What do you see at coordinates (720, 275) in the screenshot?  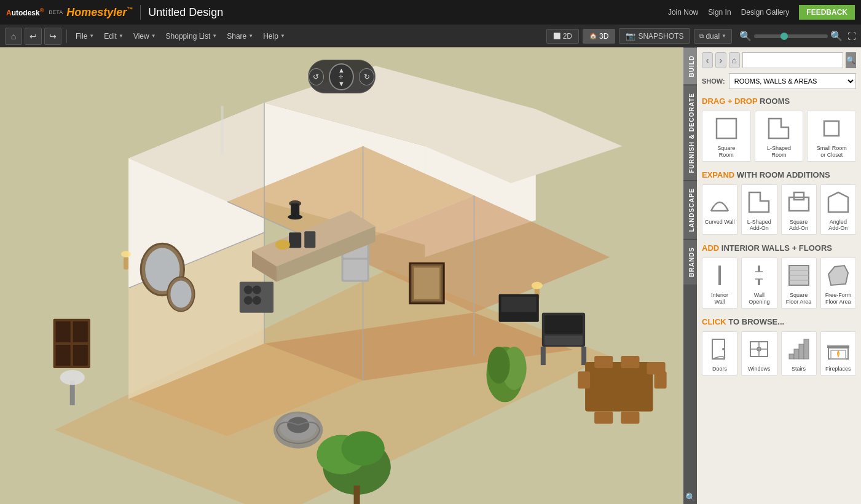 I see `interior-wall-icon` at bounding box center [720, 275].